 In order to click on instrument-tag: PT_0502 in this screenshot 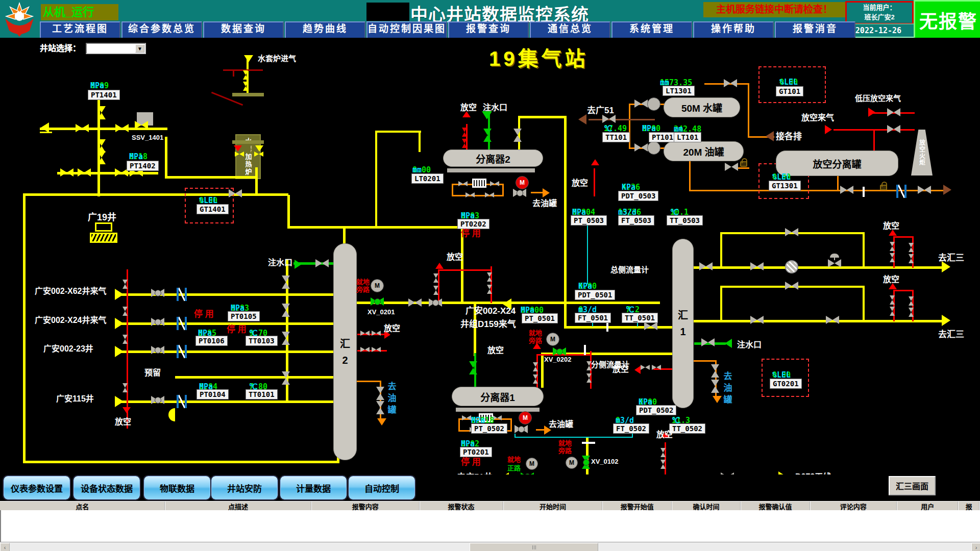, I will do `click(489, 429)`.